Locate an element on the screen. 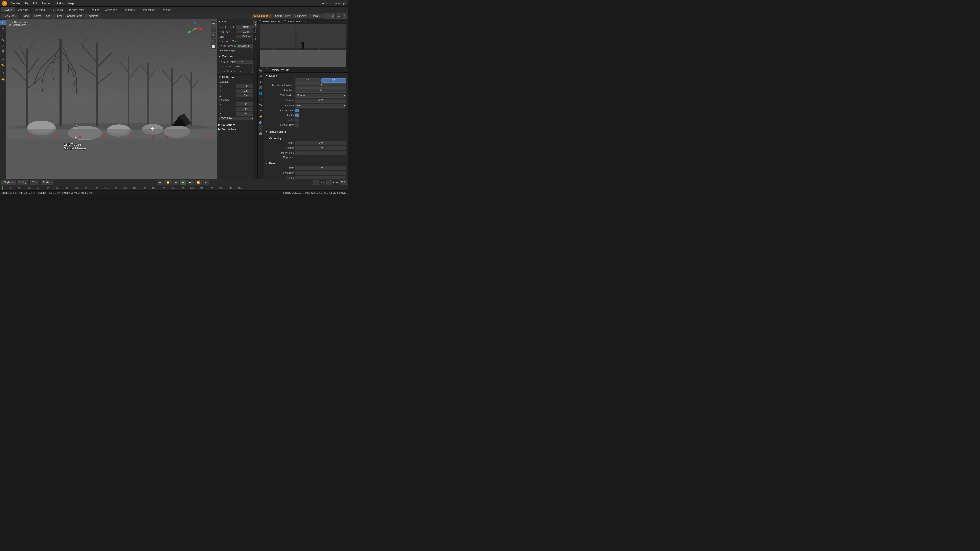 Image resolution: width=980 pixels, height=551 pixels. radius-checkbox is located at coordinates (297, 115).